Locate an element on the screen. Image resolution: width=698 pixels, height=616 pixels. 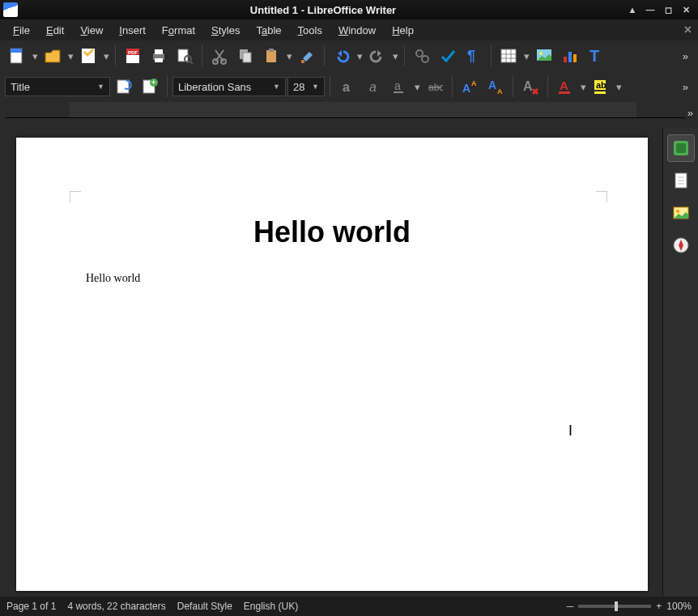
undo-button is located at coordinates (342, 56).